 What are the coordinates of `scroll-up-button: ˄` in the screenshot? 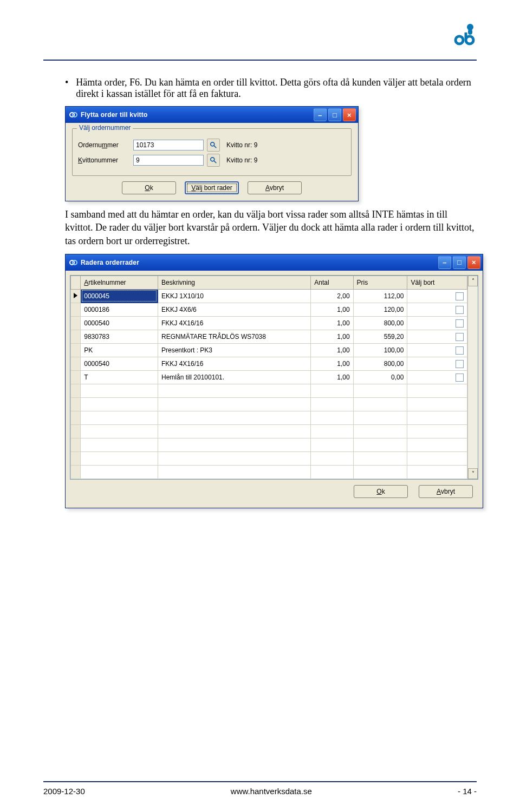 It's located at (473, 281).